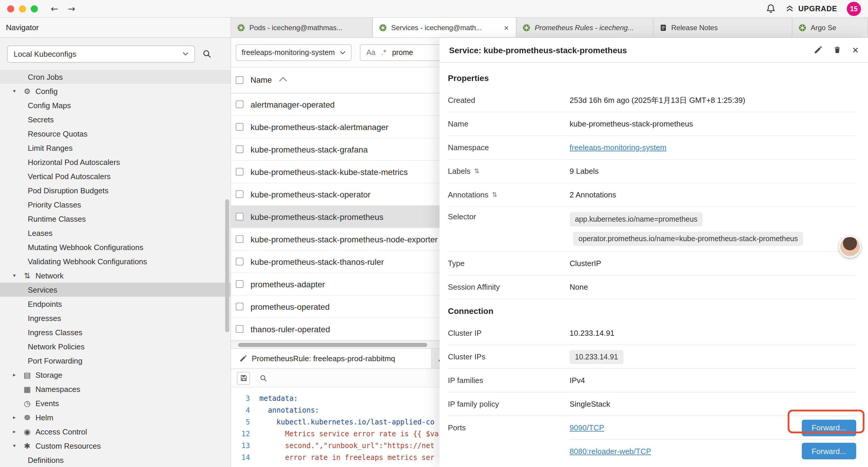  What do you see at coordinates (115, 91) in the screenshot?
I see `sidebar-item-config: ▾⚙Config` at bounding box center [115, 91].